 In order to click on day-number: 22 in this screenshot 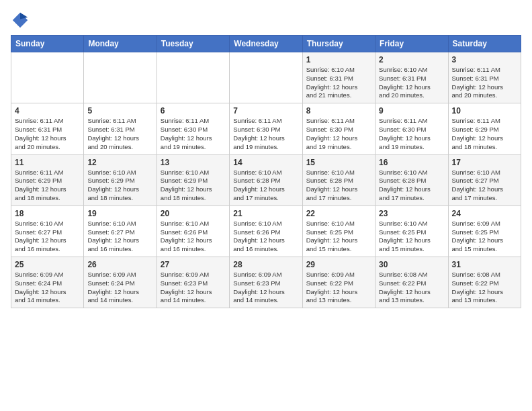, I will do `click(339, 214)`.